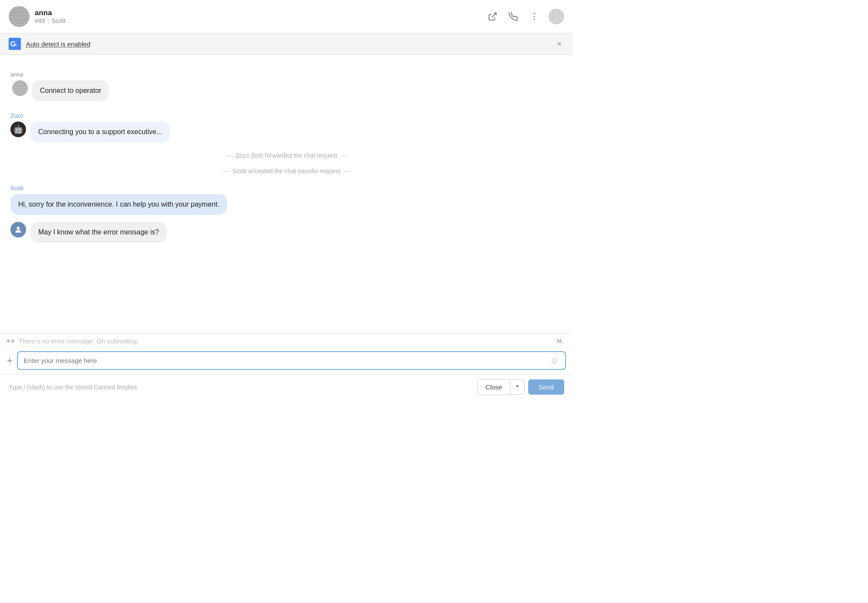  Describe the element at coordinates (286, 360) in the screenshot. I see `input-row: + ☺` at that location.